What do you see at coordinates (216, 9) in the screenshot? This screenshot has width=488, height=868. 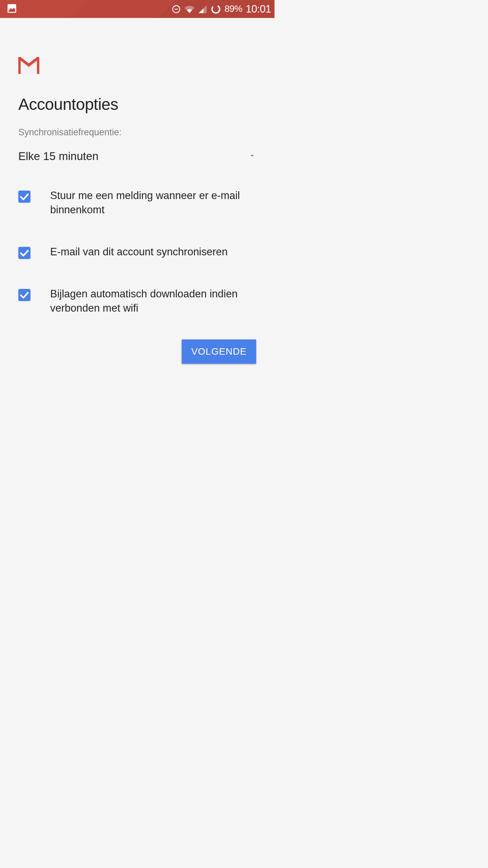 I see `spinner-icon` at bounding box center [216, 9].